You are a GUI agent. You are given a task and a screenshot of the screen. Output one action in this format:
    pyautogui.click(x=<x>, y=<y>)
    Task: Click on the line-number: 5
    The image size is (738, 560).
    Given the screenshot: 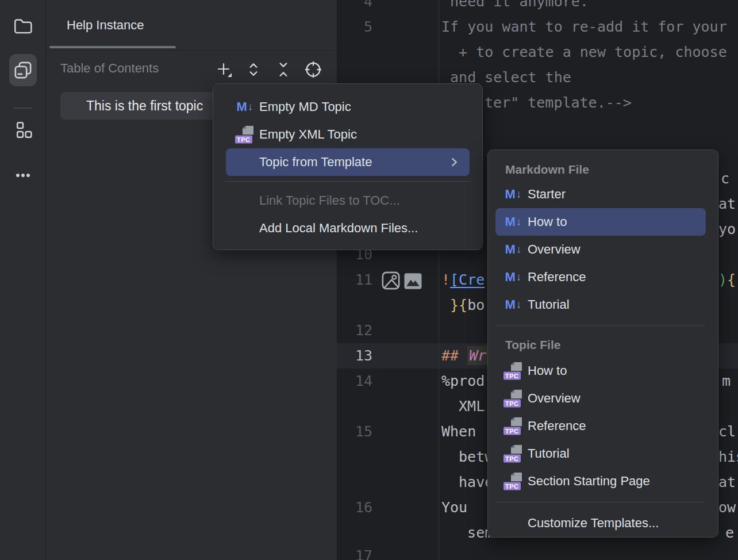 What is the action you would take?
    pyautogui.click(x=355, y=27)
    